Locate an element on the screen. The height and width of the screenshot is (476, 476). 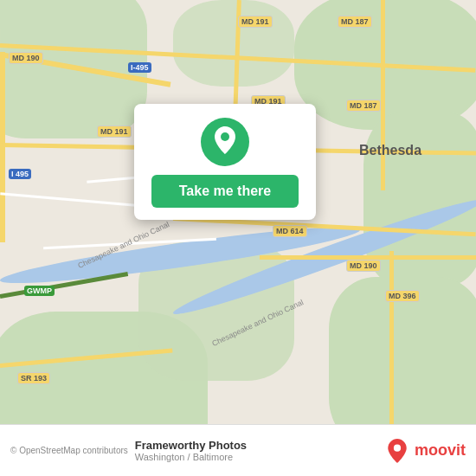
label-gwmp: GWMP is located at coordinates (40, 291).